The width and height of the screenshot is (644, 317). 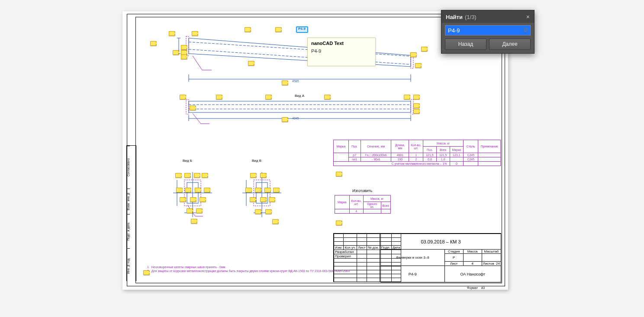 I want to click on view-v-label: Вид В, so click(x=257, y=161).